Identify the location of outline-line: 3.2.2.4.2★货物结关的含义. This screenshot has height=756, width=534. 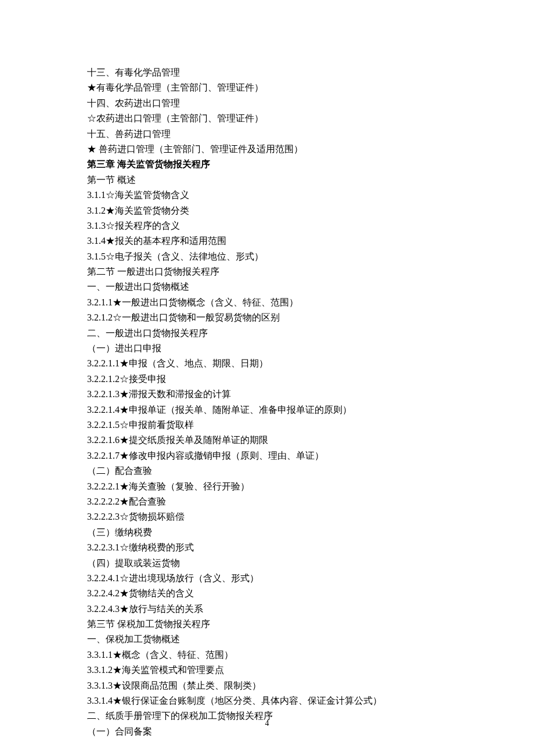
(267, 593).